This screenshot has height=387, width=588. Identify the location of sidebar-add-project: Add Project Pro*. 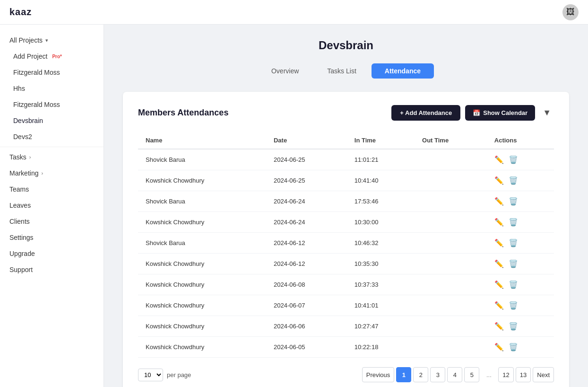
(52, 56).